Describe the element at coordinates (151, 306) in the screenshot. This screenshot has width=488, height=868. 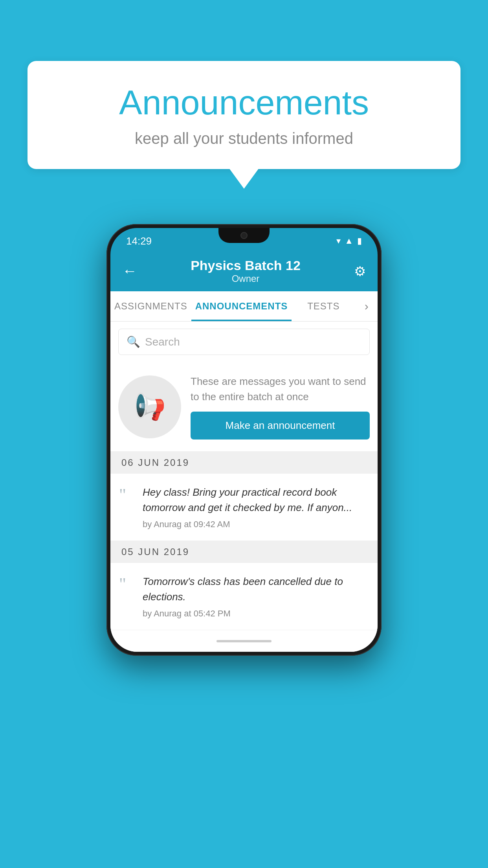
I see `tab-assignments: ASSIGNMENTS` at that location.